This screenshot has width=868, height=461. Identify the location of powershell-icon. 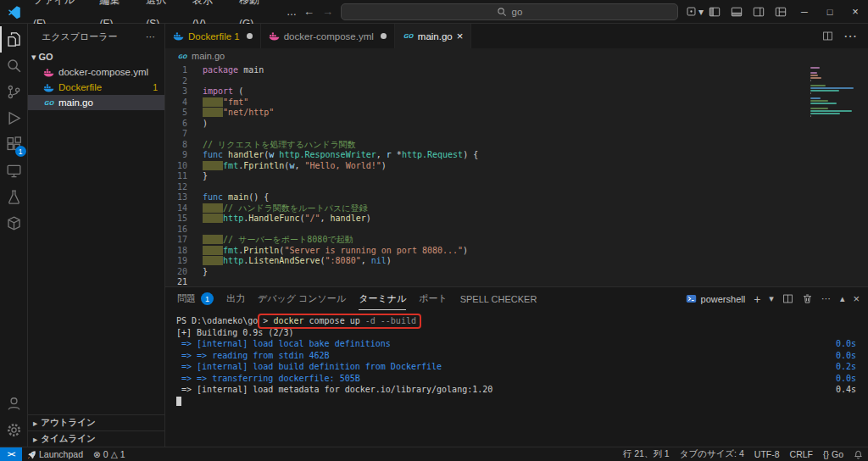
(692, 298).